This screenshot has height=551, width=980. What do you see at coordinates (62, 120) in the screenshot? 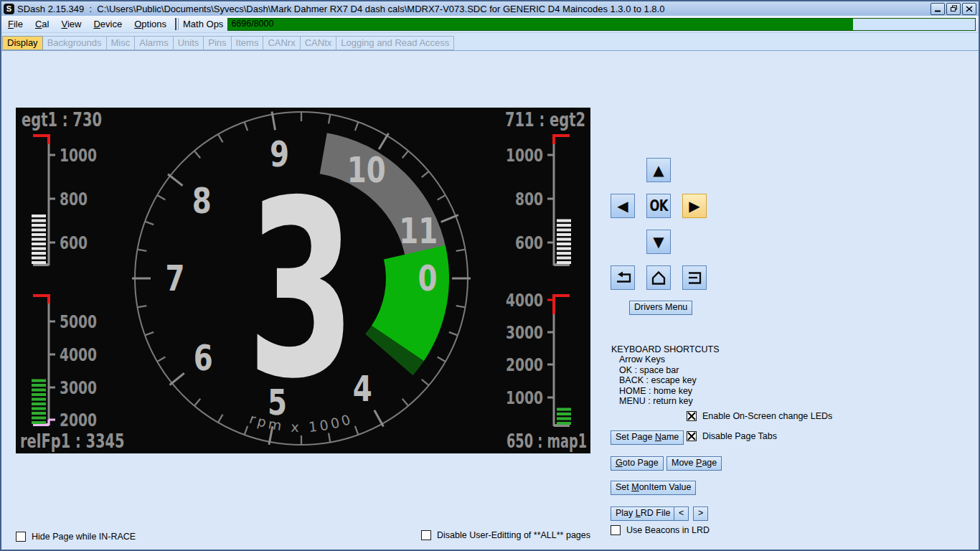
I see `readout-top-left: egt1 : 730` at bounding box center [62, 120].